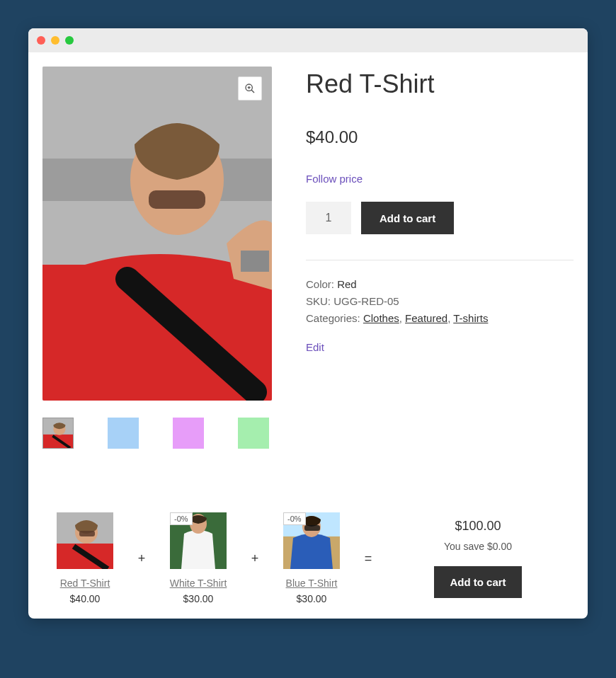  What do you see at coordinates (440, 178) in the screenshot?
I see `follow-price-link: Follow price` at bounding box center [440, 178].